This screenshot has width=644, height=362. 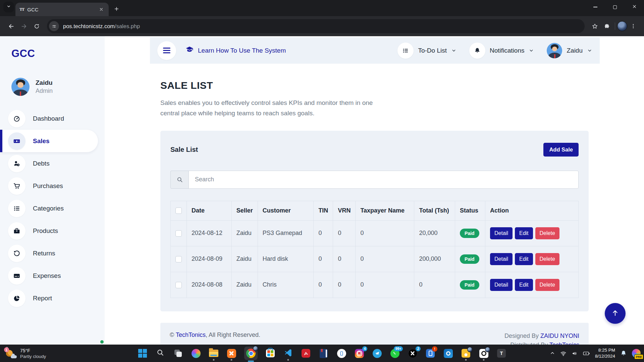 I want to click on instagram-badge: 4, so click(x=365, y=349).